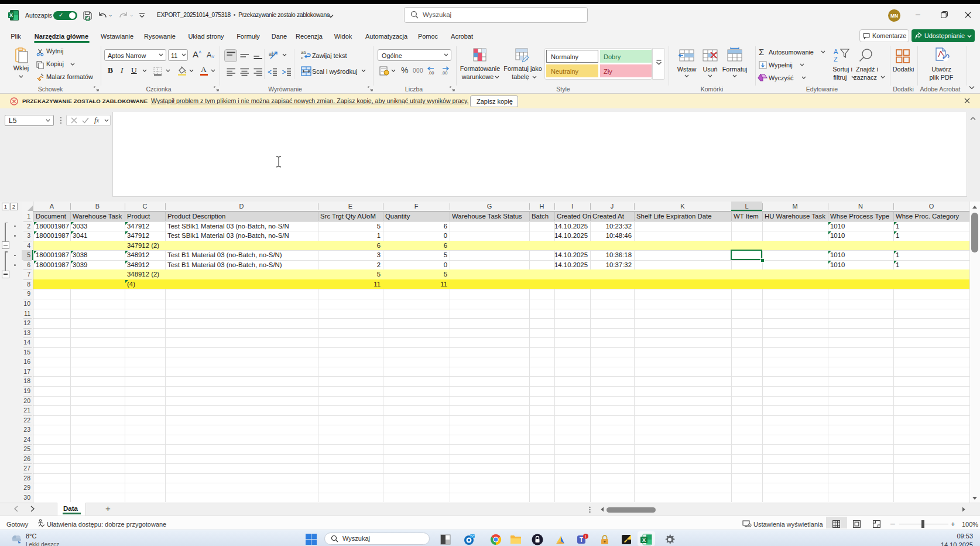 The width and height of the screenshot is (980, 546). Describe the element at coordinates (836, 52) in the screenshot. I see `svg-text: A` at that location.